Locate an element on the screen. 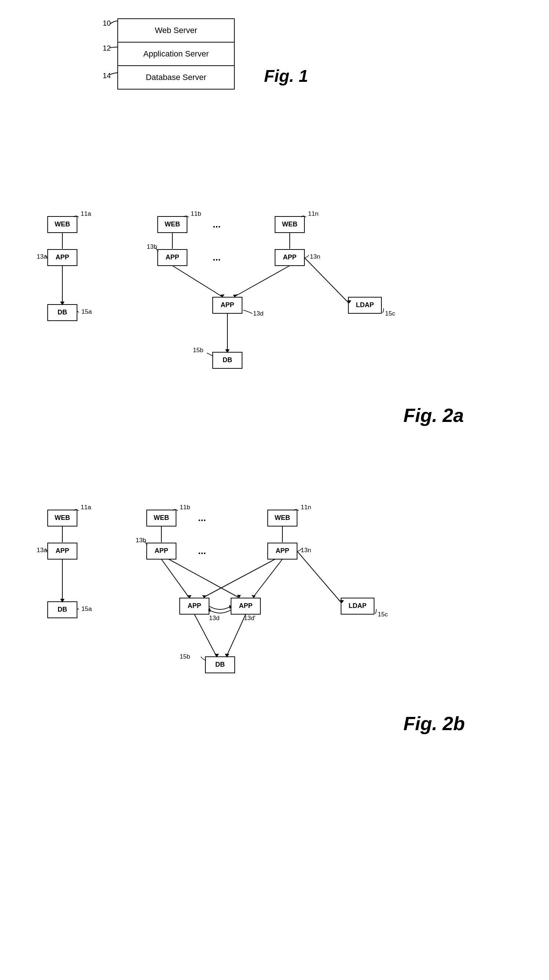  fig1-area: 10 12 14 Web Server Application Server D… is located at coordinates (220, 90).